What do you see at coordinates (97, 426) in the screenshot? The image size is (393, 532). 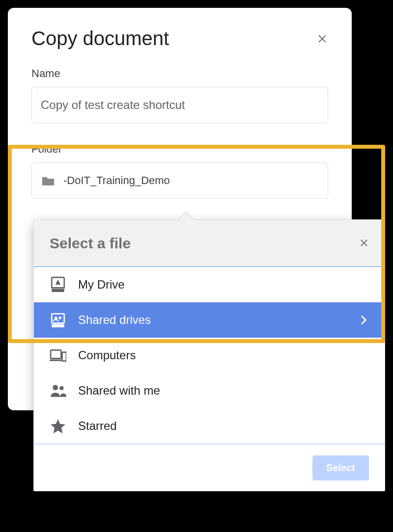 I see `picker-item-label: Starred` at bounding box center [97, 426].